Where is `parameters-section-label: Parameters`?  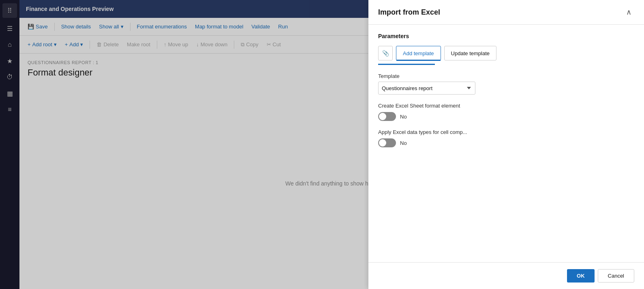 parameters-section-label: Parameters is located at coordinates (506, 36).